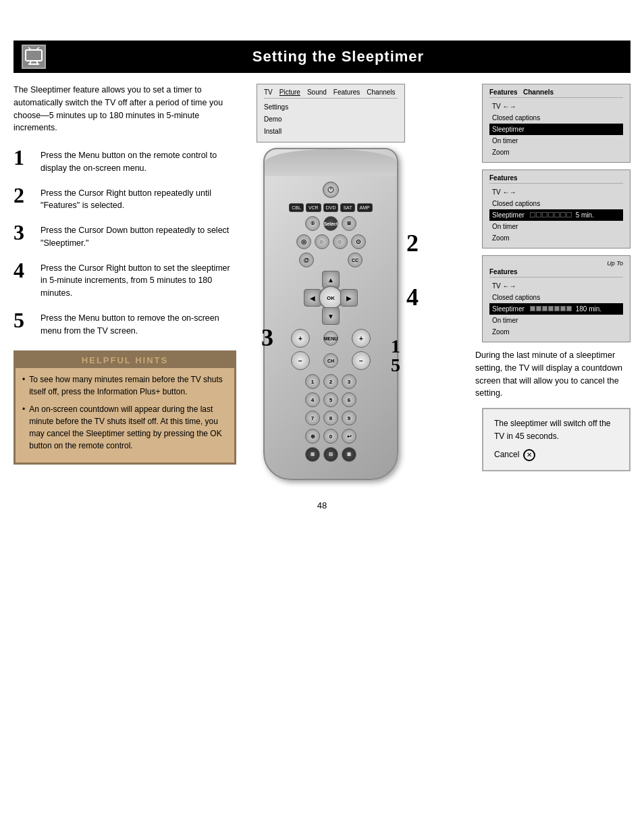 This screenshot has width=644, height=838. What do you see at coordinates (331, 361) in the screenshot?
I see `ch-button: CH` at bounding box center [331, 361].